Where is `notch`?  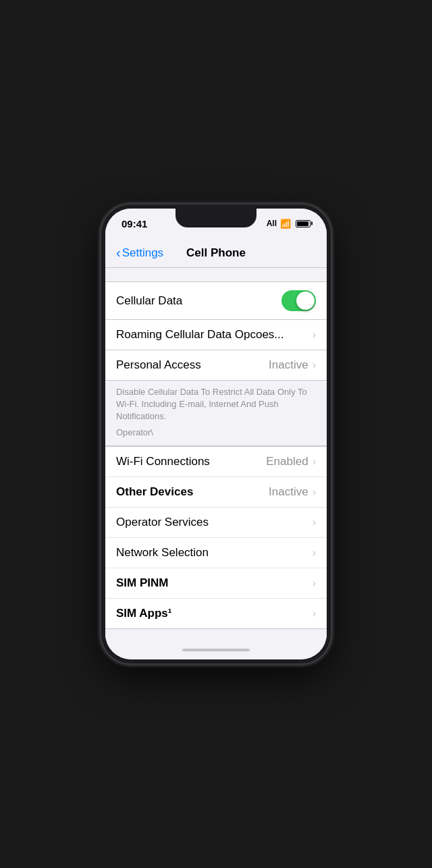
notch is located at coordinates (216, 218).